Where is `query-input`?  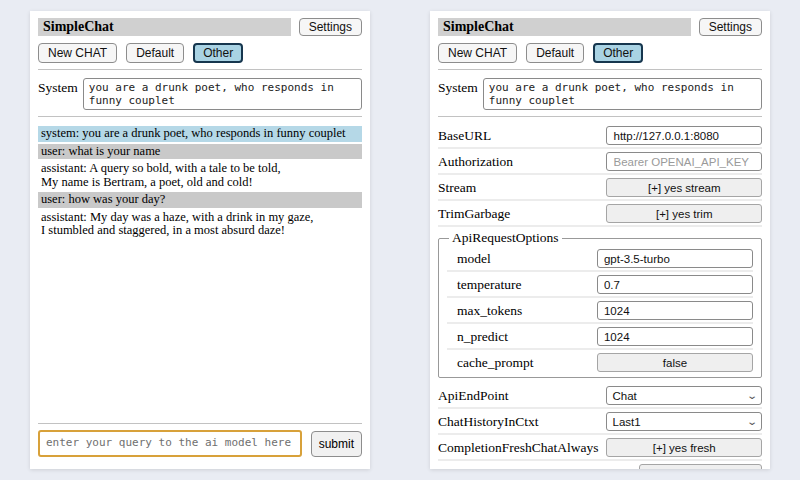
query-input is located at coordinates (170, 444).